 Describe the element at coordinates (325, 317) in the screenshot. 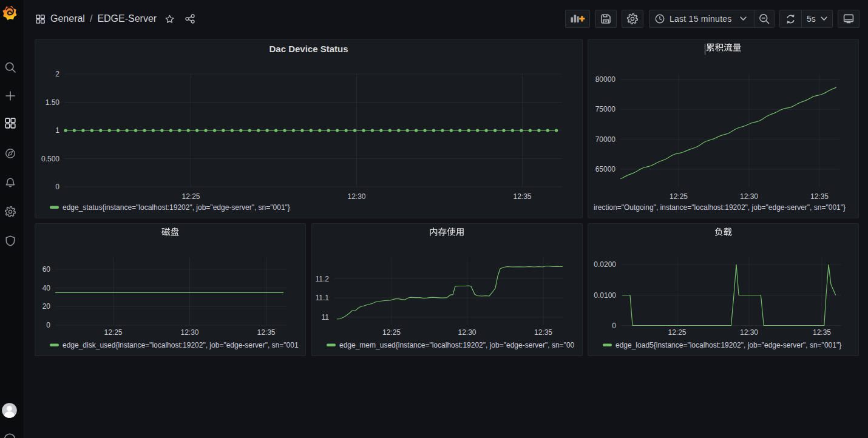

I see `svg-text: 11` at that location.